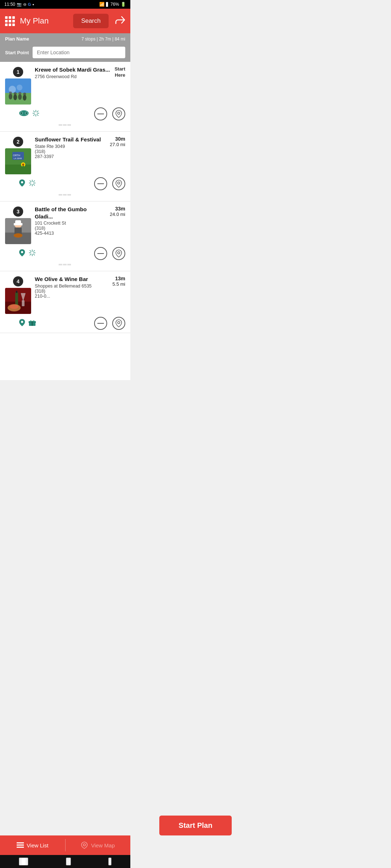  I want to click on stop-number-1: 1, so click(18, 72).